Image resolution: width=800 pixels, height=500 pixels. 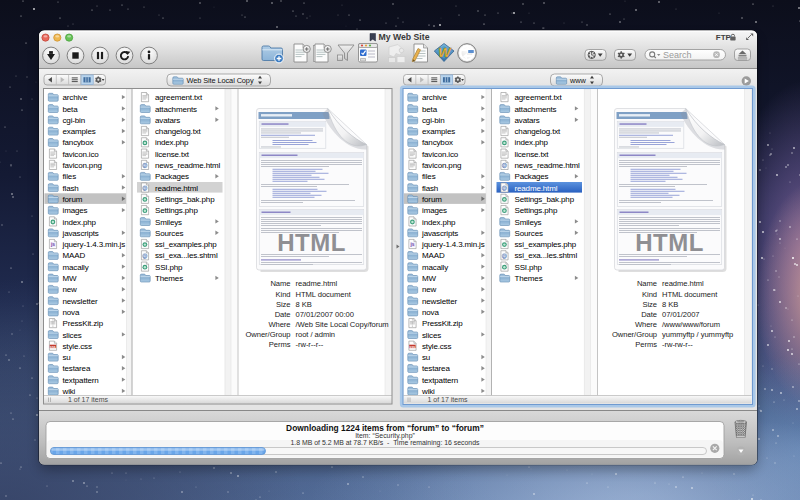 I want to click on svg-text: wiki, so click(x=69, y=392).